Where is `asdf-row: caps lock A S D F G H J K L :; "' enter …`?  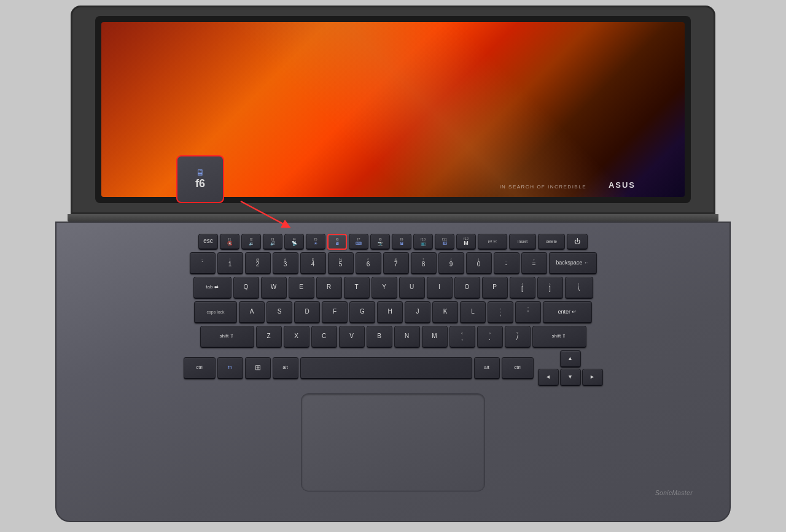 asdf-row: caps lock A S D F G H J K L :; "' enter … is located at coordinates (393, 312).